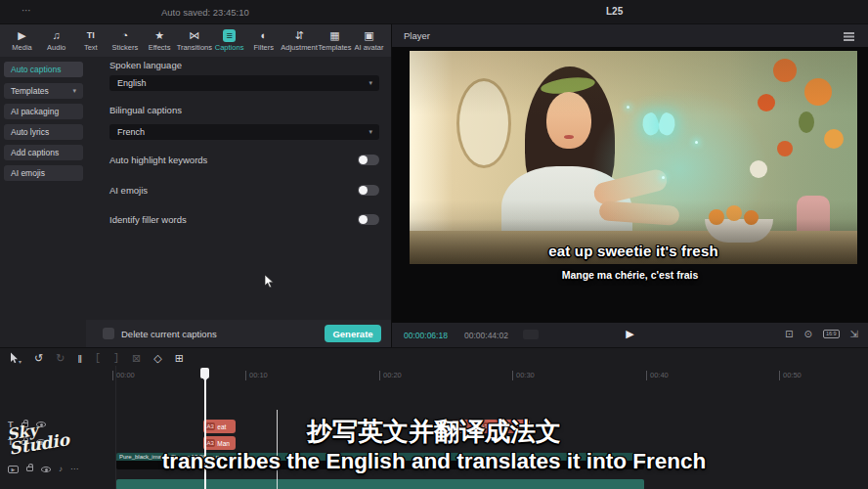  Describe the element at coordinates (80, 359) in the screenshot. I see `split-button: ‖` at that location.